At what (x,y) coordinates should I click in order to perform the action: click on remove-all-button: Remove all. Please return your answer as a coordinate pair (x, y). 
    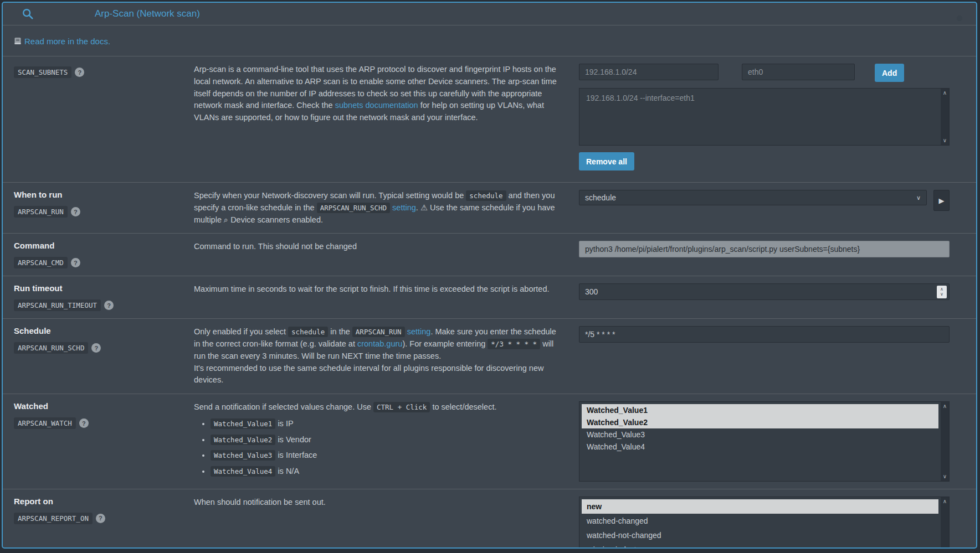
    Looking at the image, I should click on (607, 162).